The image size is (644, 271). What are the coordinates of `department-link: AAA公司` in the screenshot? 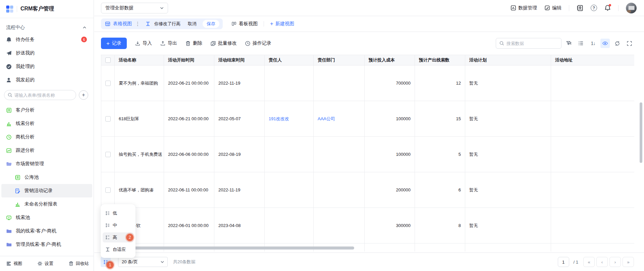 It's located at (326, 119).